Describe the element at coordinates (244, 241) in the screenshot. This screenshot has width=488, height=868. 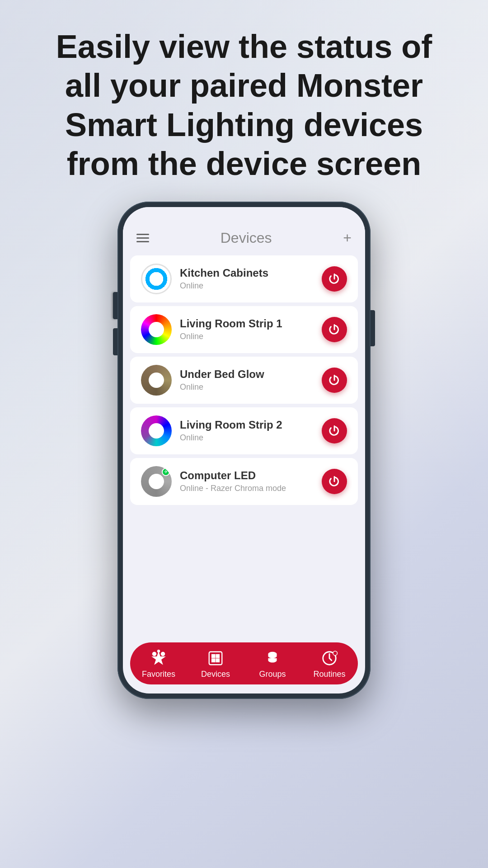
I see `app-header: Devices +` at that location.